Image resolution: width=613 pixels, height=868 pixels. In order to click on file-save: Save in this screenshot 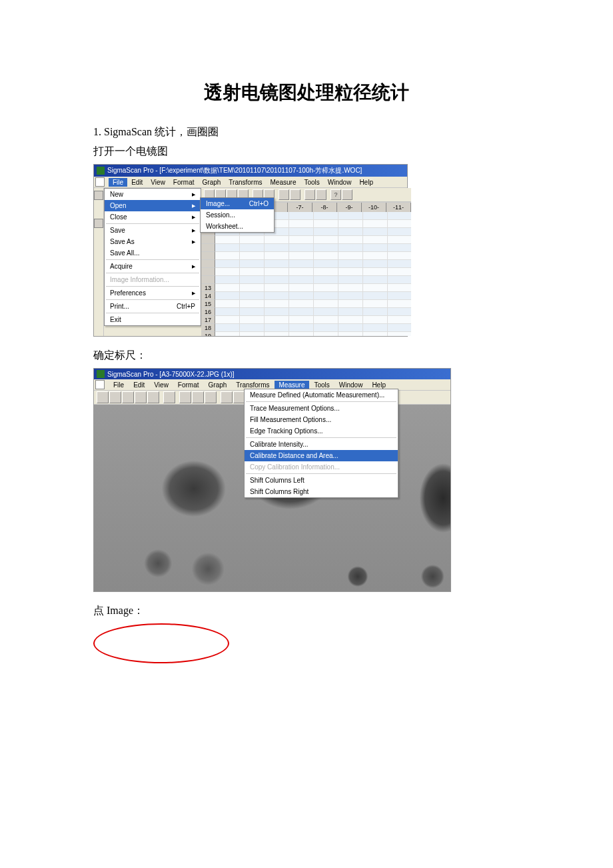, I will do `click(153, 231)`.